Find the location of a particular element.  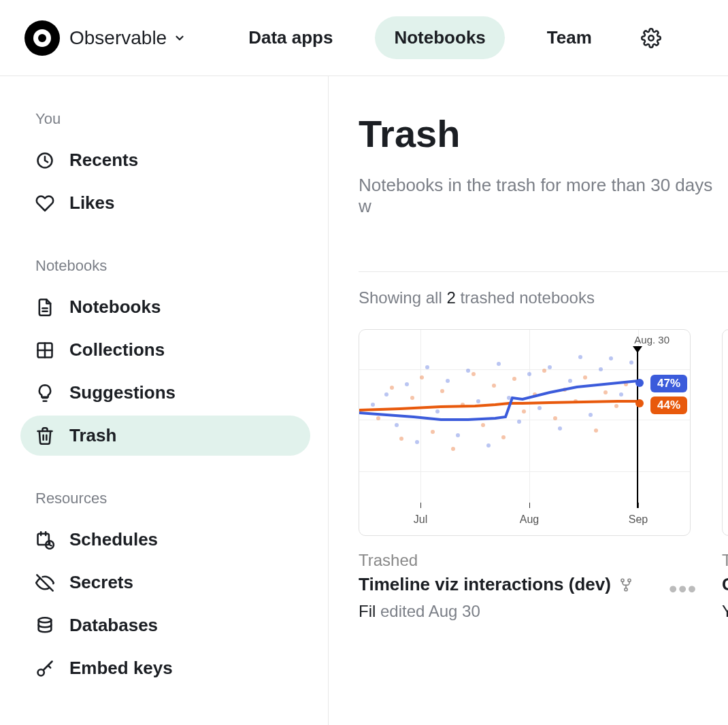

sidebar-item-trash: Trash is located at coordinates (165, 435).